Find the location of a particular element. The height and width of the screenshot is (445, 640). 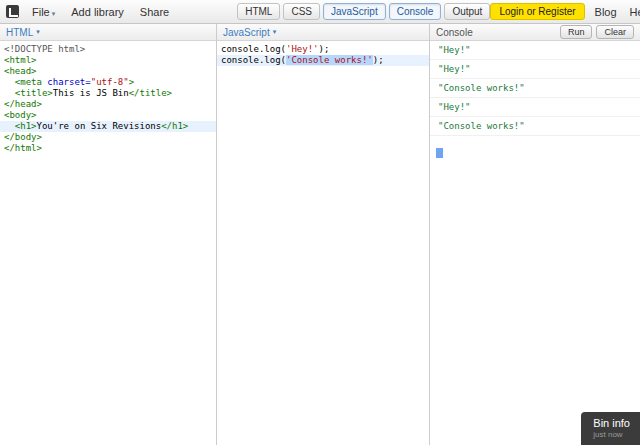

code-token: <meta is located at coordinates (32, 82).